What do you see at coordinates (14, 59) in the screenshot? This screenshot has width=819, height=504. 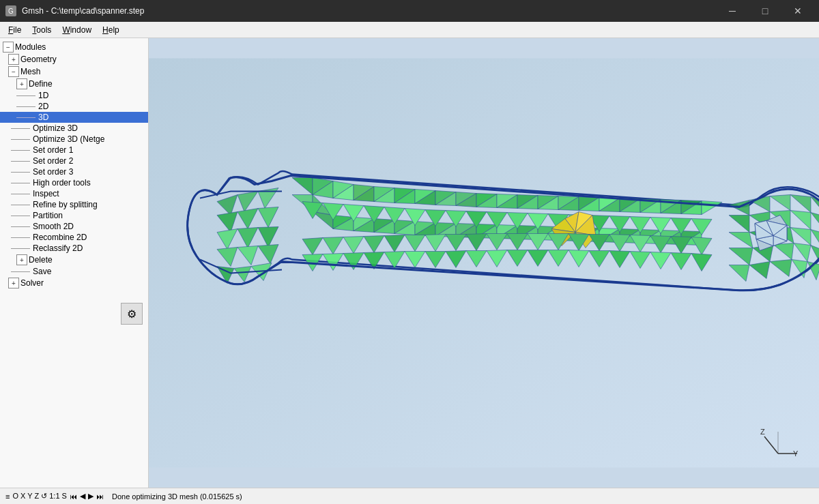 I see `expander-geometry: +` at bounding box center [14, 59].